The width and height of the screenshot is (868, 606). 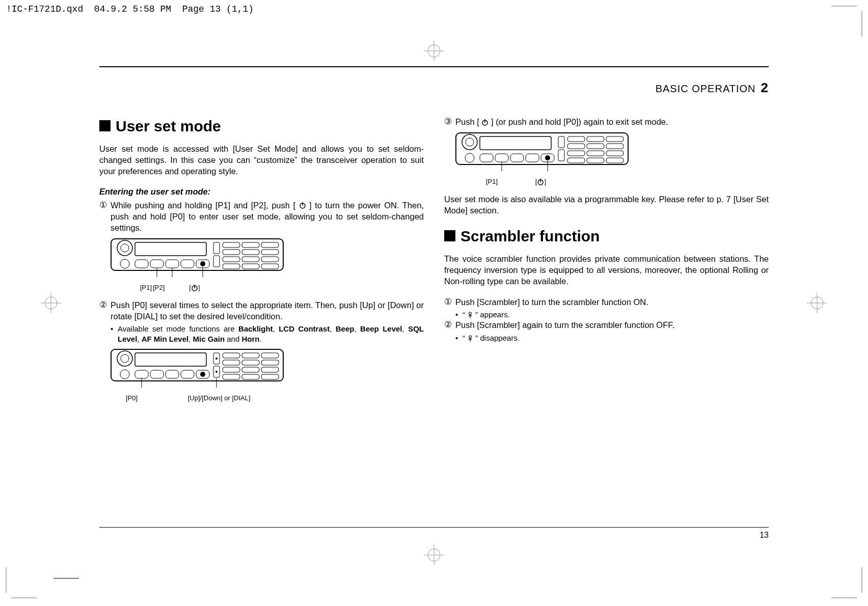 What do you see at coordinates (434, 534) in the screenshot?
I see `page-number: 13` at bounding box center [434, 534].